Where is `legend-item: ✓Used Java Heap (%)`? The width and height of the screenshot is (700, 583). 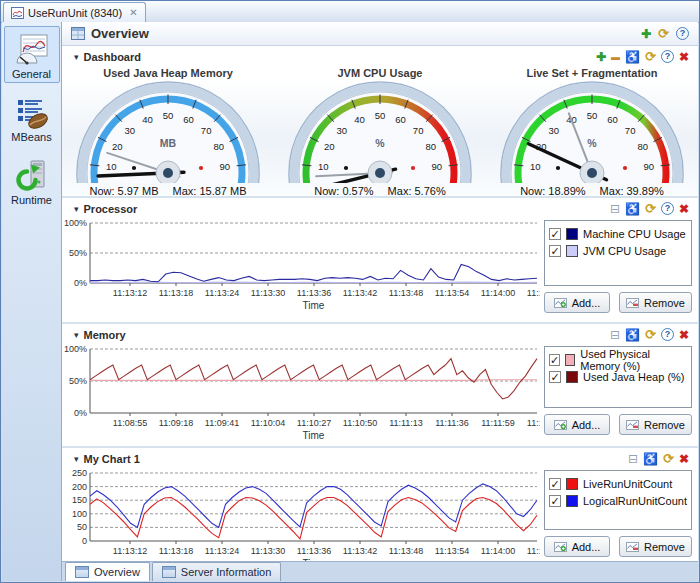
legend-item: ✓Used Java Heap (%) is located at coordinates (618, 376).